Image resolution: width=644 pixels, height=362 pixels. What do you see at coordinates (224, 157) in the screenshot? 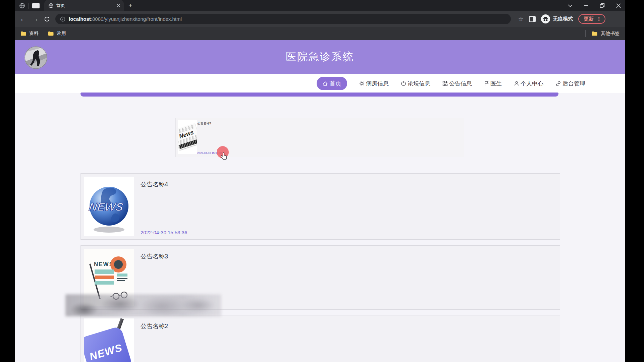
I see `hand-cursor-icon` at bounding box center [224, 157].